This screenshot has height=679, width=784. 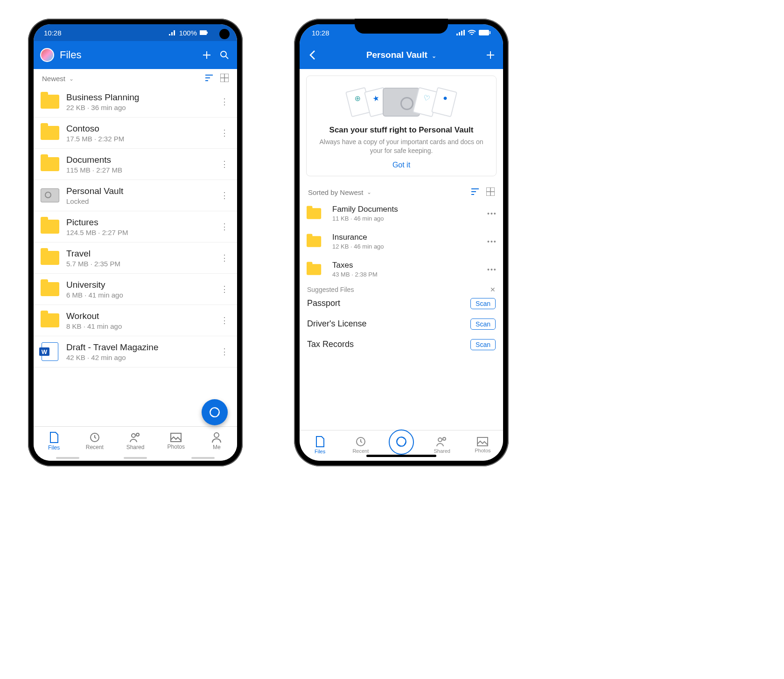 I want to click on back-button, so click(x=312, y=55).